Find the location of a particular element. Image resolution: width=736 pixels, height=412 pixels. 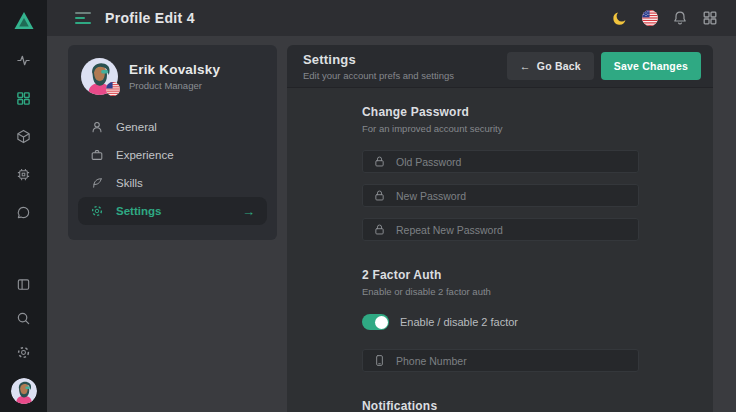

chat-icon is located at coordinates (24, 212).